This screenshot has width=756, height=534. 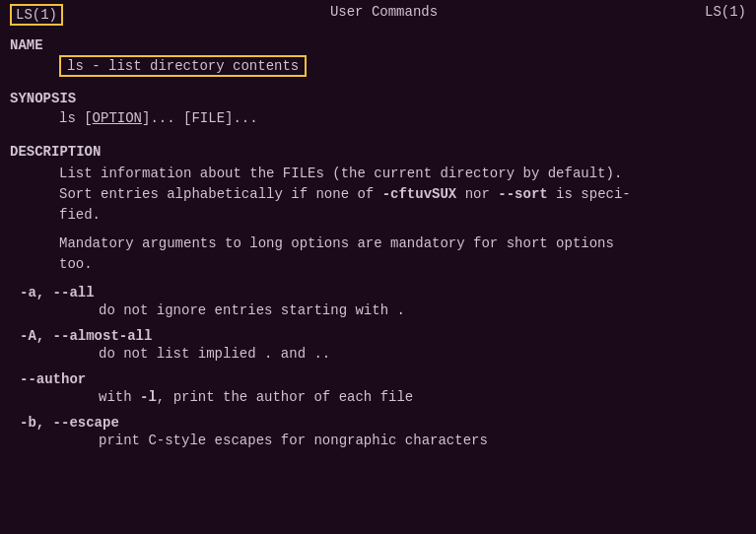 What do you see at coordinates (420, 194) in the screenshot?
I see `desc-bold1: -cftuvSUX` at bounding box center [420, 194].